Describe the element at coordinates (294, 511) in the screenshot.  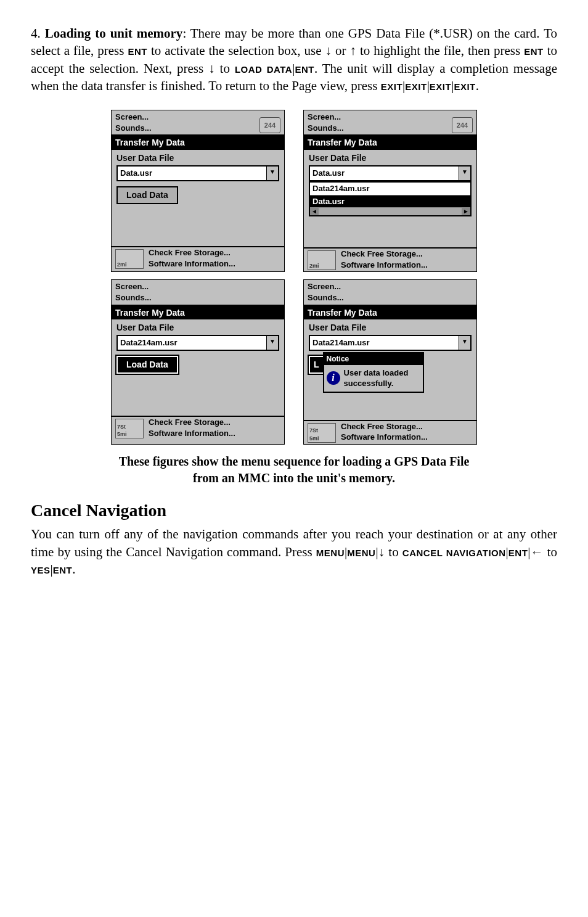
I see `heading-cancel-navigation: Cancel Navigation` at that location.